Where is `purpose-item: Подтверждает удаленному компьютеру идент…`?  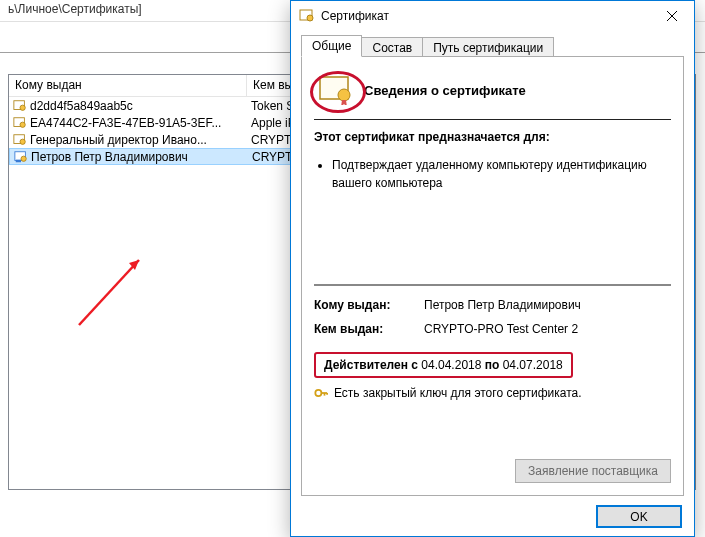
purpose-item: Подтверждает удаленному компьютеру идент… is located at coordinates (502, 174).